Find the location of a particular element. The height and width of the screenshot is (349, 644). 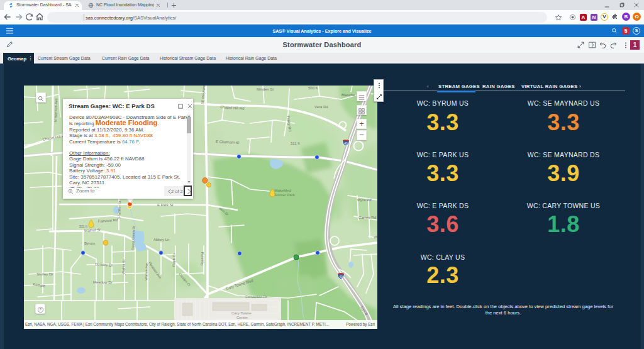

svg-text: Center is located at coordinates (242, 318).